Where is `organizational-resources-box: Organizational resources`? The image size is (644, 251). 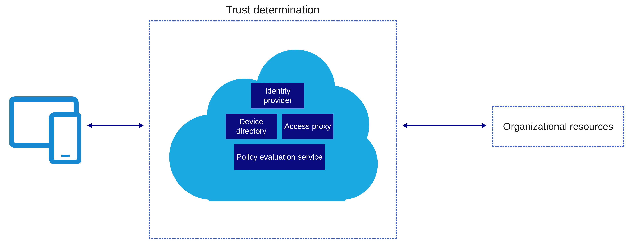 organizational-resources-box: Organizational resources is located at coordinates (558, 126).